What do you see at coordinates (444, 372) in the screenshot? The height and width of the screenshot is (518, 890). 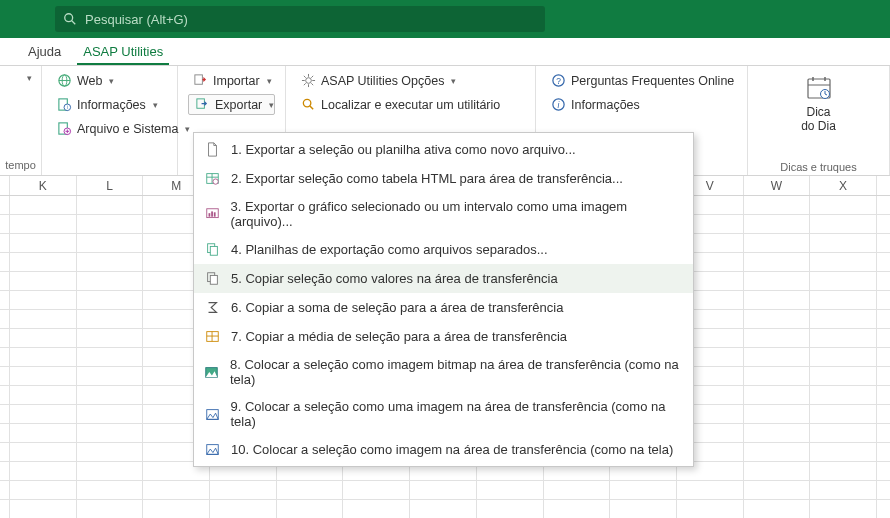 I see `menu-item-8: 8. Colocar a seleção como imagem bitmap …` at bounding box center [444, 372].